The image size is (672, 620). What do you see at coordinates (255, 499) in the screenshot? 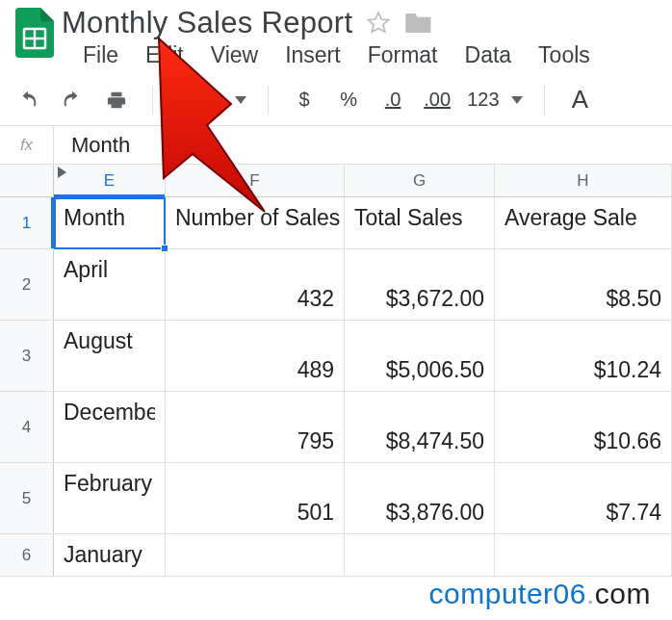
I see `cell-f5: 501` at bounding box center [255, 499].